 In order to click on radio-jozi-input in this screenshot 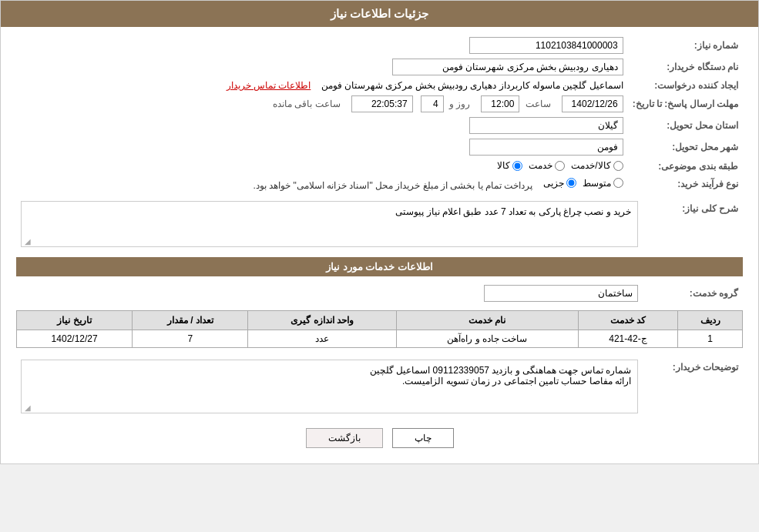, I will do `click(572, 183)`.